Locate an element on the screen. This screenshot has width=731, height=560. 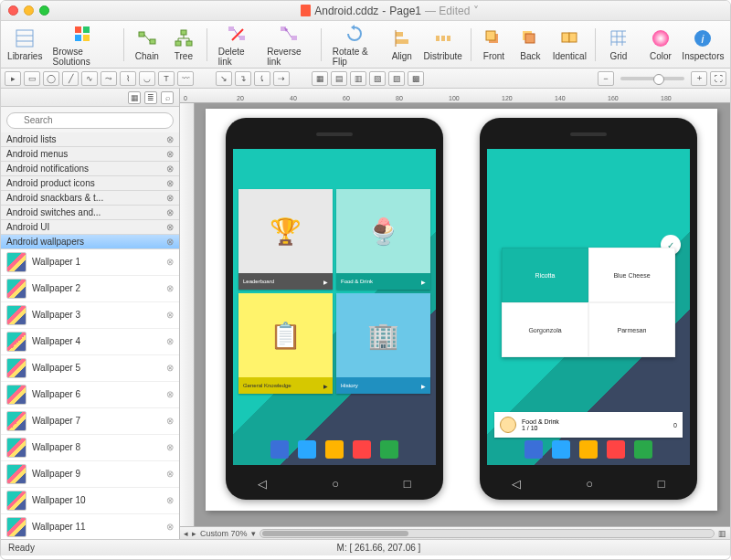
zoom-out-button: − is located at coordinates (606, 79).